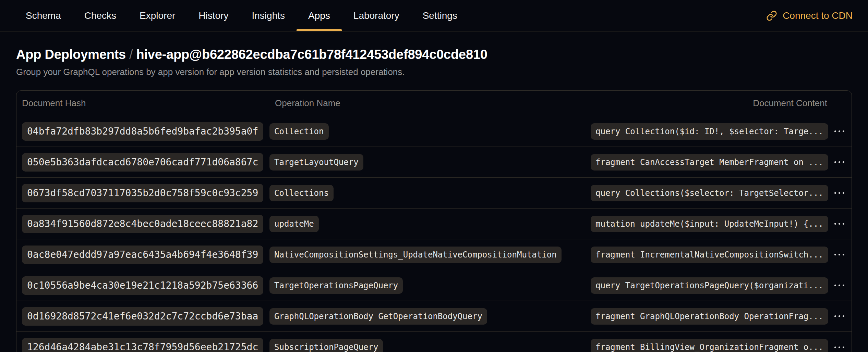 The height and width of the screenshot is (352, 868). Describe the element at coordinates (434, 162) in the screenshot. I see `table-row: 050e5b363dafdcacd6780e706cadf771d06a867c…` at that location.